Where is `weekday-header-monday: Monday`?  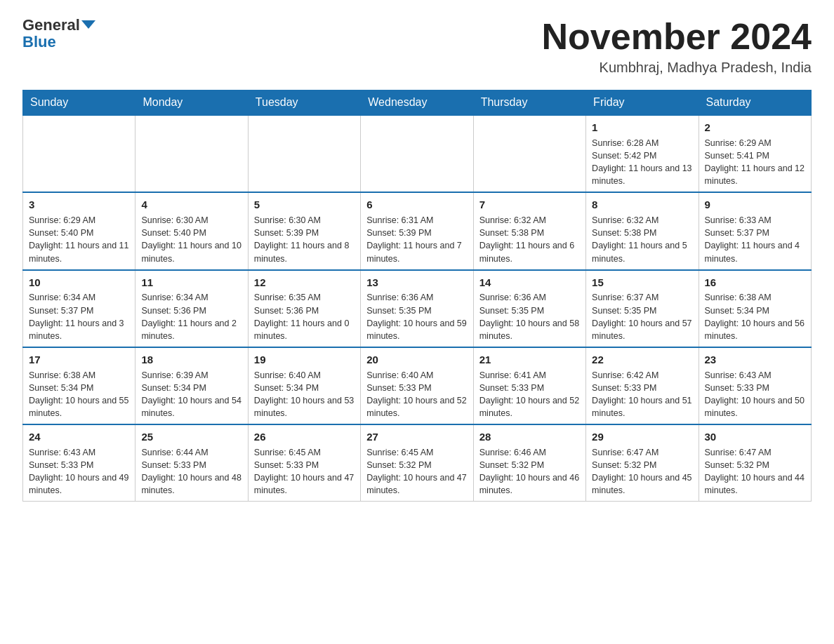 weekday-header-monday: Monday is located at coordinates (192, 103).